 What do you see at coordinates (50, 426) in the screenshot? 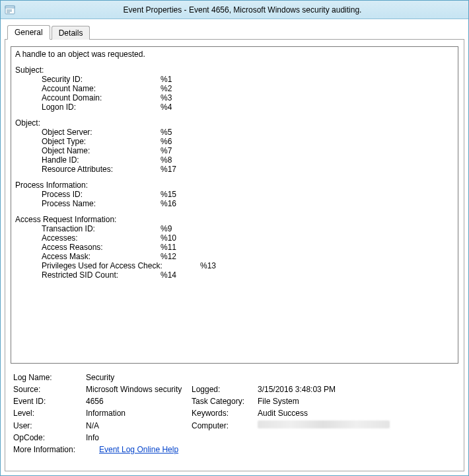
I see `user-key: User:` at bounding box center [50, 426].